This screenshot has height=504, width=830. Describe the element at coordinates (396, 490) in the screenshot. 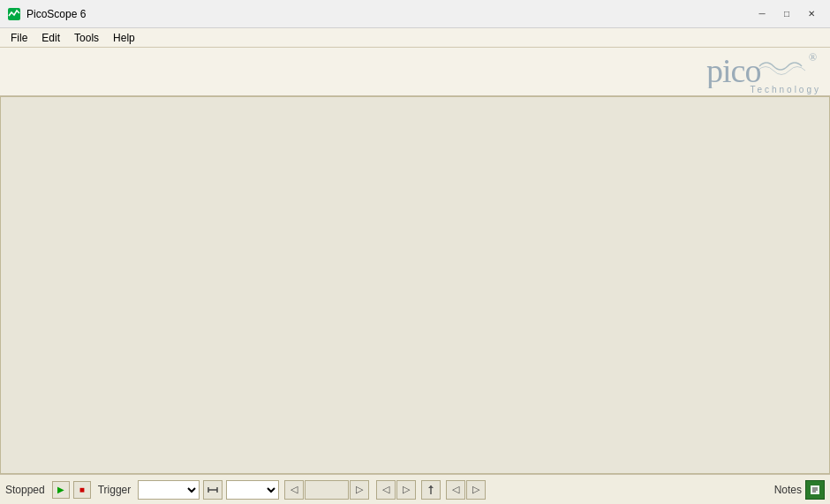

I see `capture-nav-group: ◁ ▷` at that location.